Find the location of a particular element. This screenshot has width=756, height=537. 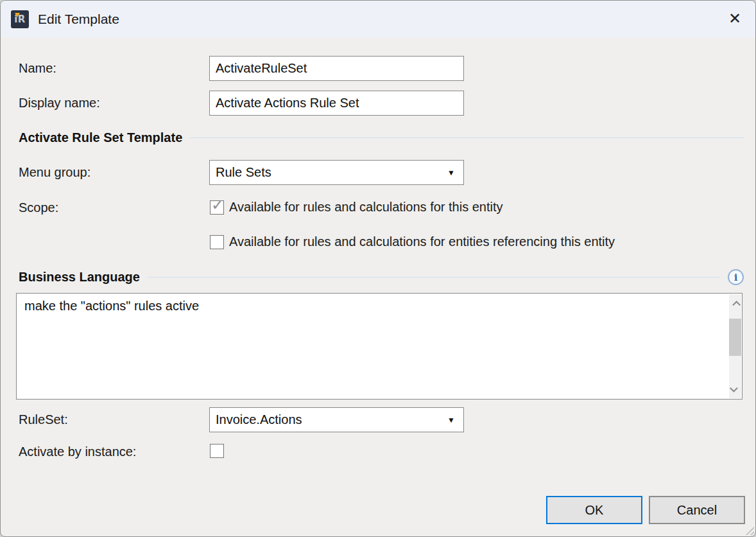

ruleset-value: Invoice.Actions is located at coordinates (331, 420).